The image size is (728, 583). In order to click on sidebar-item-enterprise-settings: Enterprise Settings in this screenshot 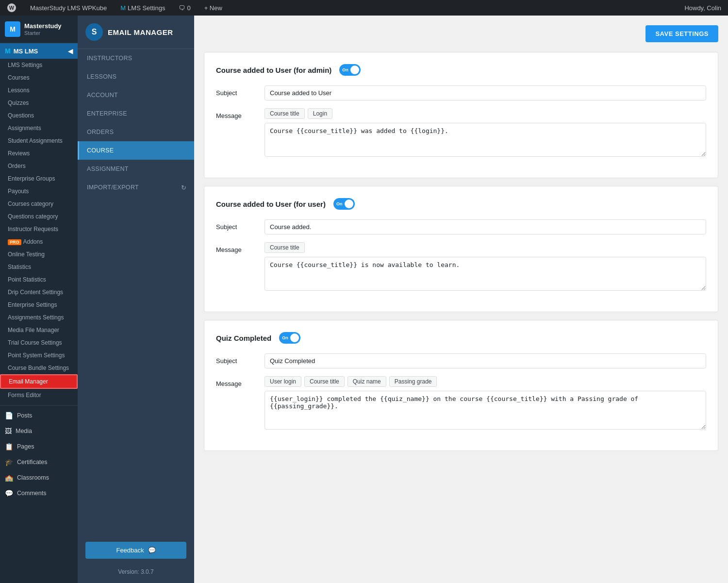, I will do `click(39, 305)`.